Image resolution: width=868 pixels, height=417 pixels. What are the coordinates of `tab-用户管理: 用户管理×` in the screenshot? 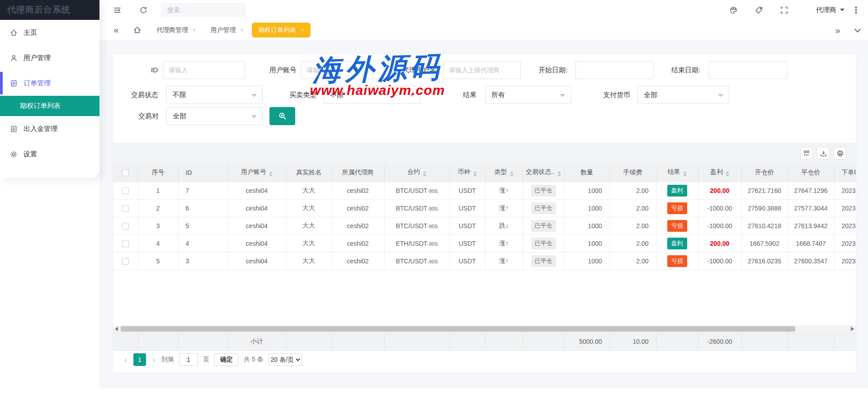 It's located at (227, 30).